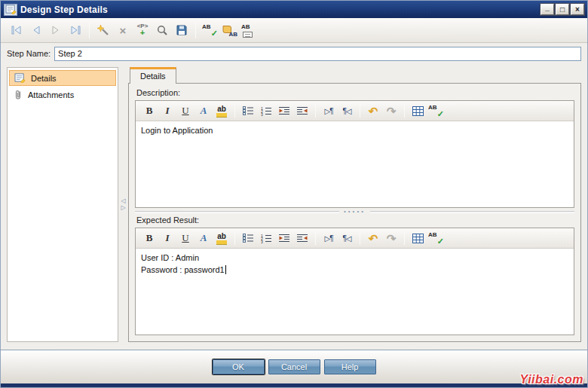 The width and height of the screenshot is (588, 388). Describe the element at coordinates (182, 30) in the screenshot. I see `save-icon` at that location.